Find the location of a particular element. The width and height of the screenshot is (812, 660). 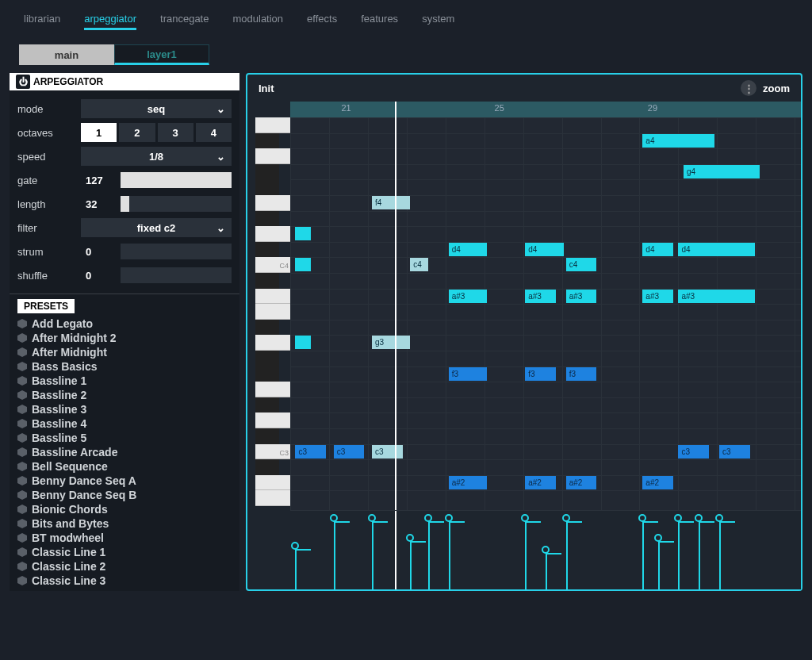

note: g3 is located at coordinates (391, 343).